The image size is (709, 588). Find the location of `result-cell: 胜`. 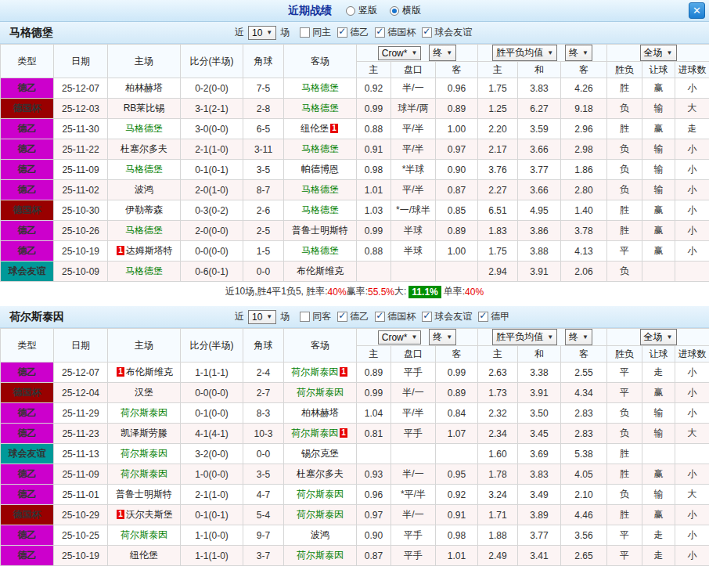

result-cell: 胜 is located at coordinates (624, 454).